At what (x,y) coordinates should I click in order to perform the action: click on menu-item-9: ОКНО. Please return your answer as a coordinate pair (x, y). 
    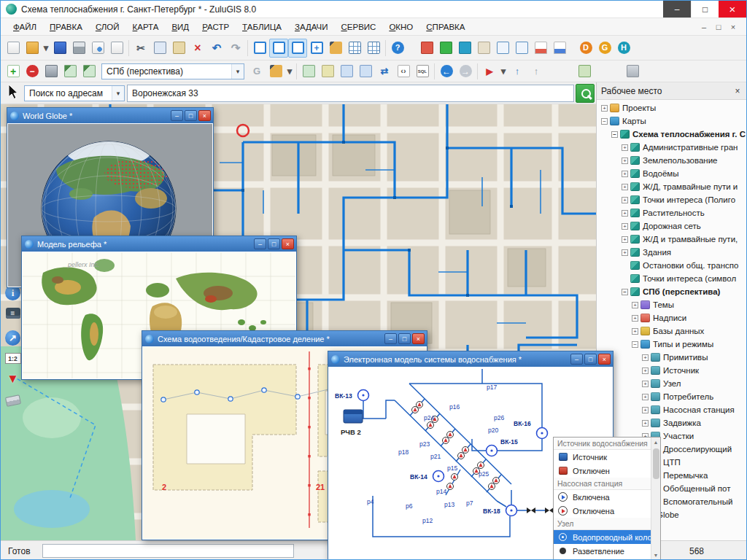
    Looking at the image, I should click on (401, 27).